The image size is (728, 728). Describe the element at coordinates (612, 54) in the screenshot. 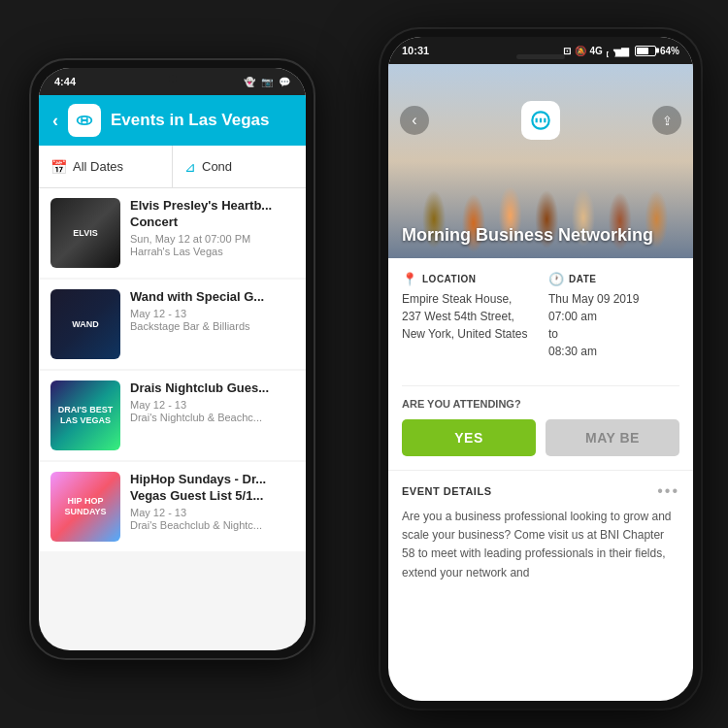

I see `camera-front` at that location.